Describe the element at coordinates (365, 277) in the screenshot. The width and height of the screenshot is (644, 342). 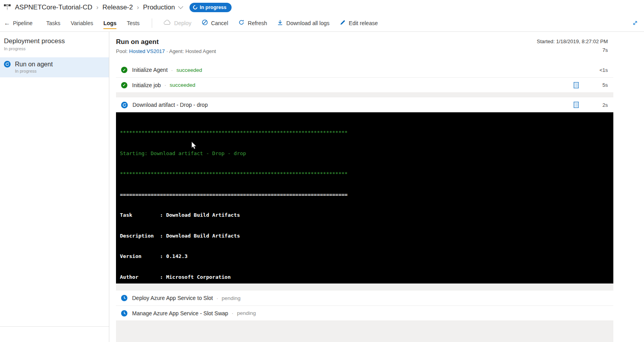
I see `log-line: Author : Microsoft Corporation` at that location.